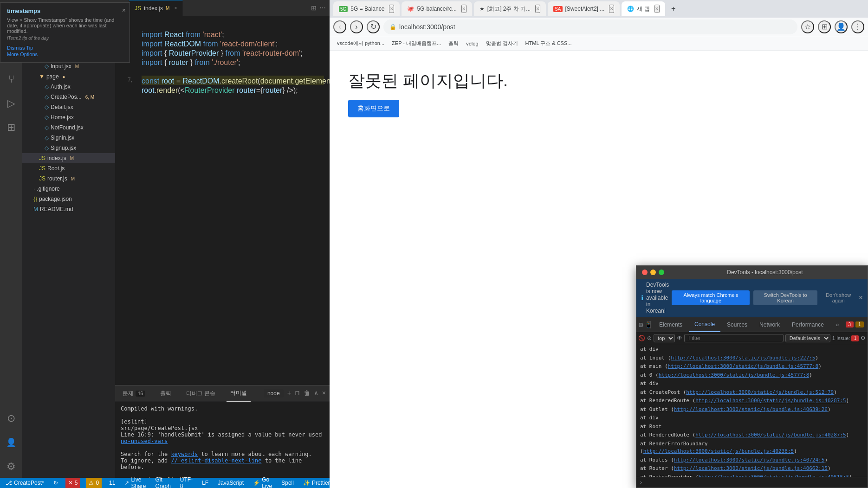  Describe the element at coordinates (11, 128) in the screenshot. I see `activity-extensions-icon: ⊞` at that location.